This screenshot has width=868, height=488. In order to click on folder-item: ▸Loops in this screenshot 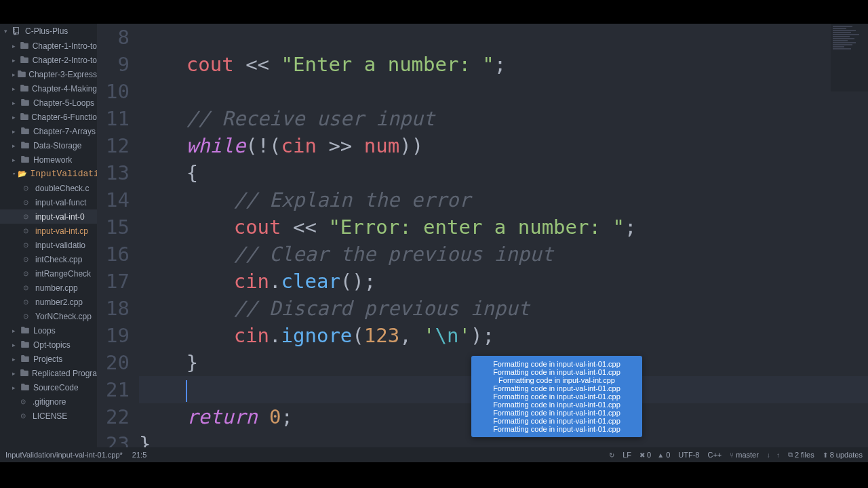, I will do `click(49, 331)`.